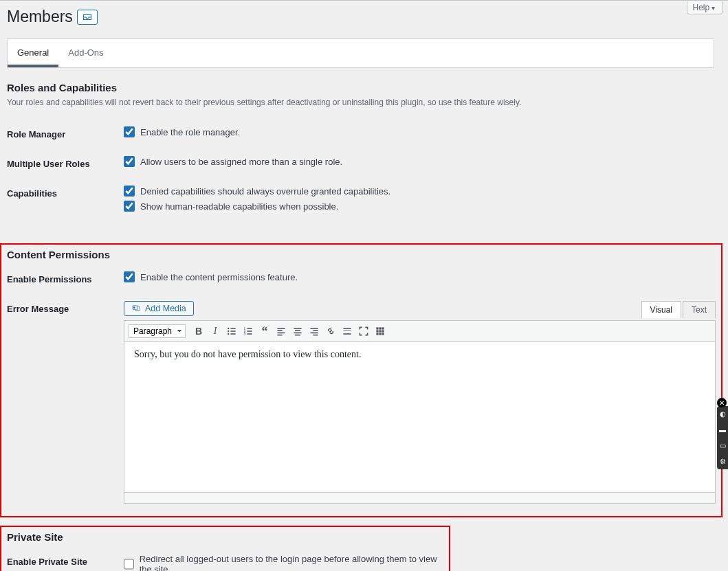  What do you see at coordinates (298, 331) in the screenshot?
I see `align-center-icon` at bounding box center [298, 331].